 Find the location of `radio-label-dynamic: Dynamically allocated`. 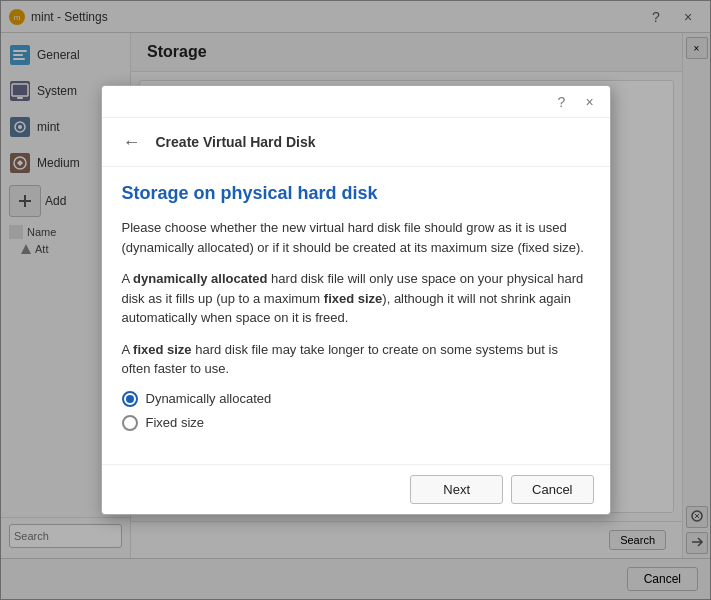

radio-label-dynamic: Dynamically allocated is located at coordinates (209, 398).